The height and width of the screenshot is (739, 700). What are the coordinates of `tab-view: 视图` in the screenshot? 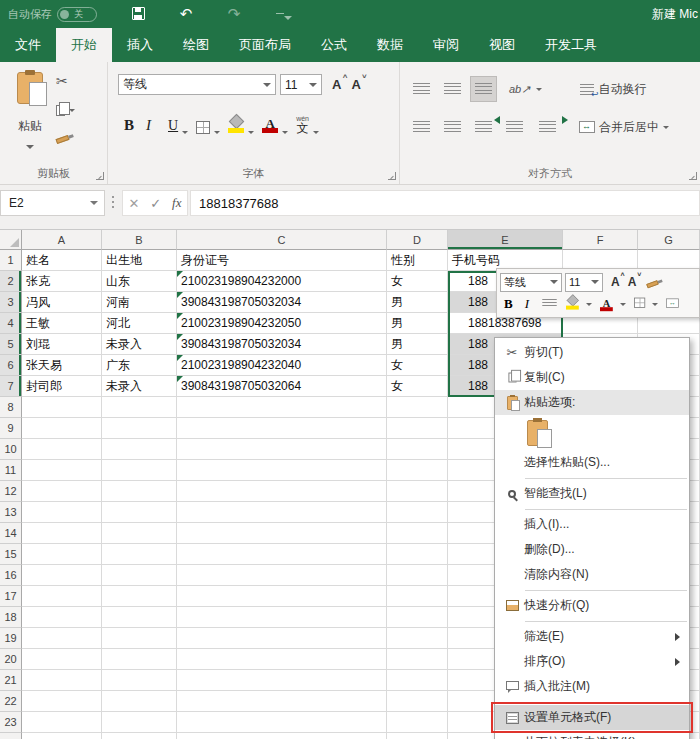 It's located at (502, 45).